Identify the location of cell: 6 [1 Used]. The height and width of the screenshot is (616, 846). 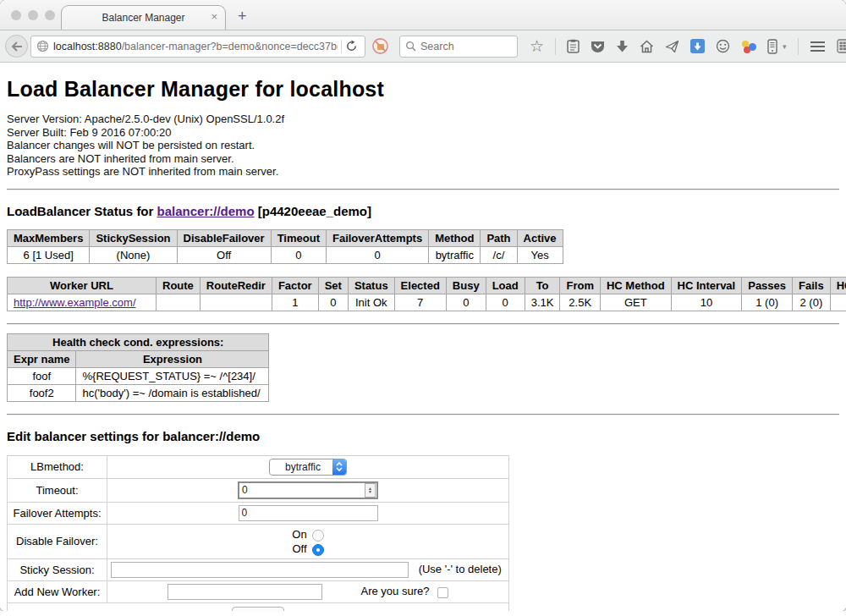
(49, 255).